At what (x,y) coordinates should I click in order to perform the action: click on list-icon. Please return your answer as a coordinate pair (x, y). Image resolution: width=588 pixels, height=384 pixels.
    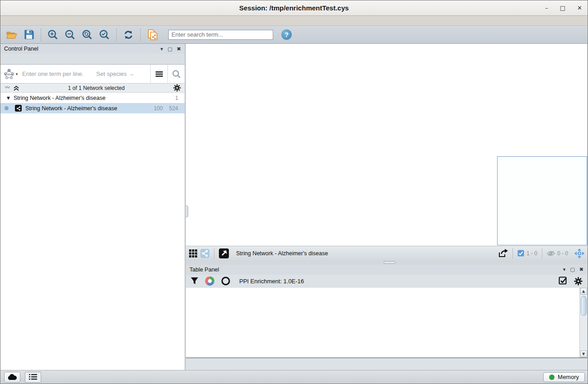
    Looking at the image, I should click on (33, 377).